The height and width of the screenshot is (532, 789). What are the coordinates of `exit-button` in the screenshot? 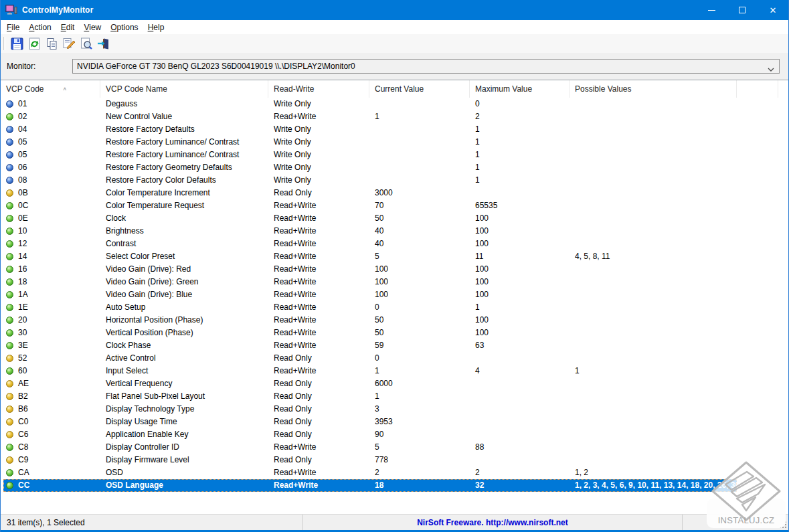 It's located at (104, 44).